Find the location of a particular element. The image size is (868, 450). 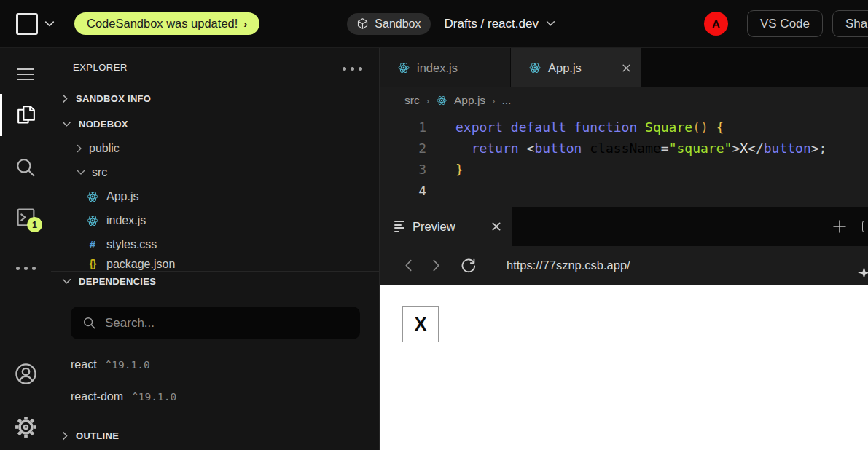

editor-tab-bar: index.js App.js is located at coordinates (624, 68).